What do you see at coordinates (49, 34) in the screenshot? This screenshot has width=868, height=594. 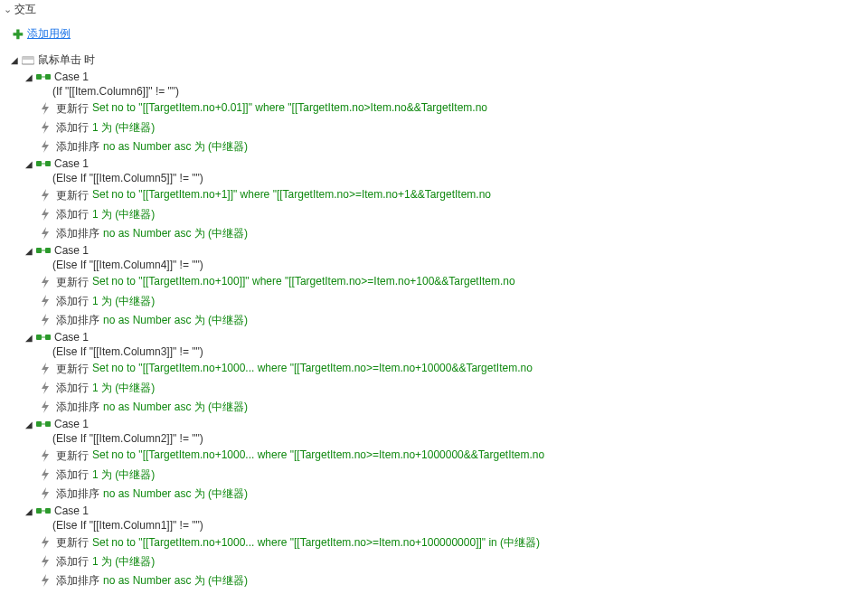 I see `add-case-link: 添加用例` at bounding box center [49, 34].